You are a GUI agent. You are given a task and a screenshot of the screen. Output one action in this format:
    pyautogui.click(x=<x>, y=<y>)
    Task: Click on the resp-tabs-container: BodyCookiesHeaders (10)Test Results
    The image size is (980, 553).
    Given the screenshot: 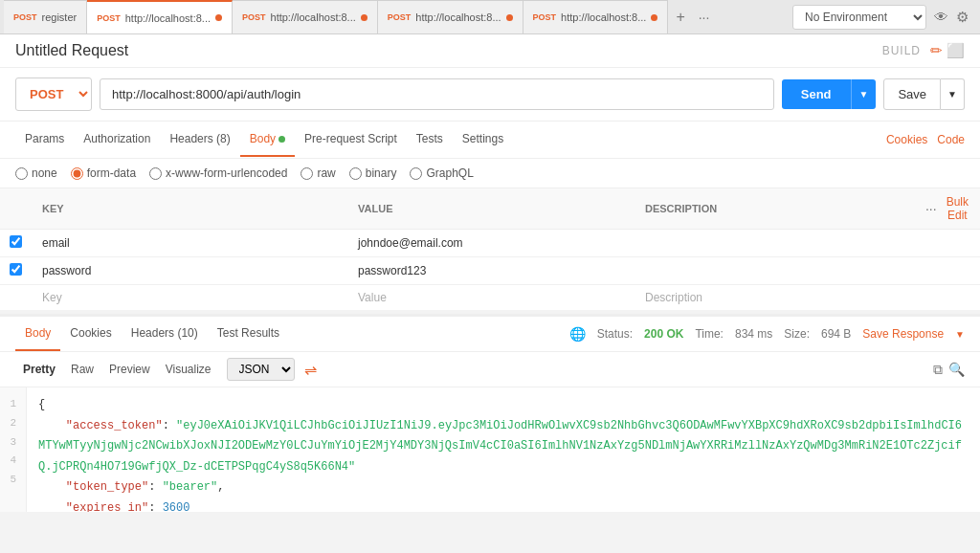 What is the action you would take?
    pyautogui.click(x=152, y=334)
    